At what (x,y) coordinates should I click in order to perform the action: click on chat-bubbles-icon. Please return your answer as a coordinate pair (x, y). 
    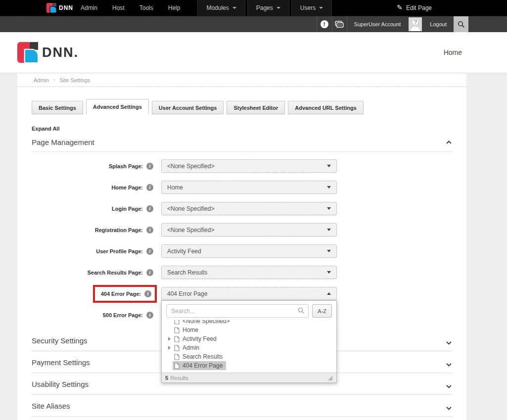
    Looking at the image, I should click on (339, 25).